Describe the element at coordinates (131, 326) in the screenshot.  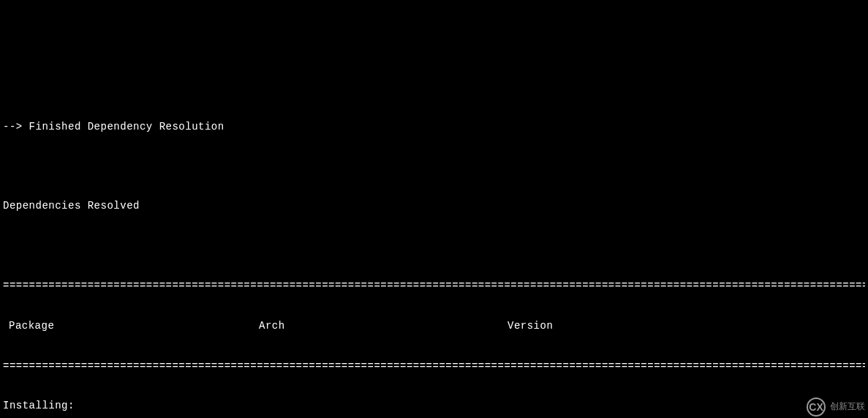
I see `col-header-package: Package` at that location.